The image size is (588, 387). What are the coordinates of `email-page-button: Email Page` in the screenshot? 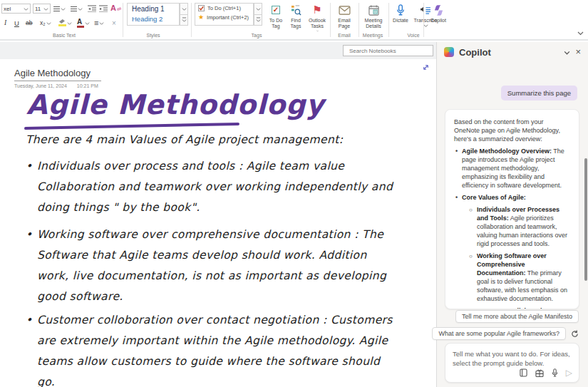 It's located at (344, 17).